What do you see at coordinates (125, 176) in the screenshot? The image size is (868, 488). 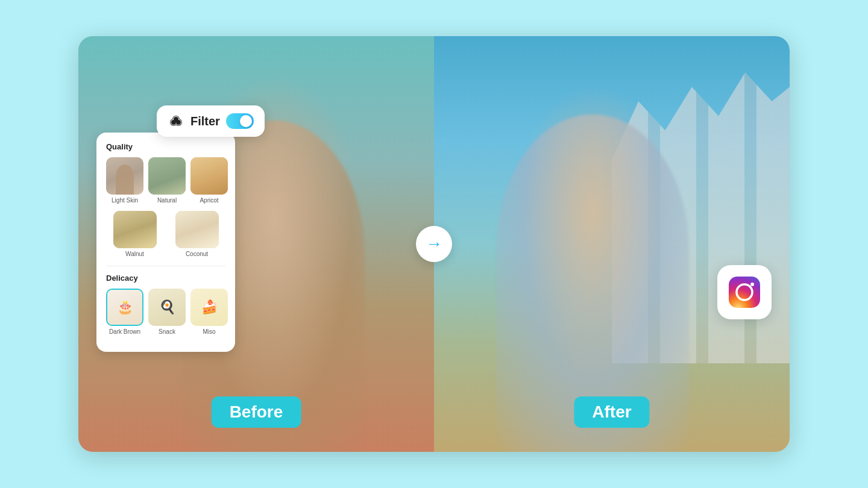 I see `thumb-light-skin` at bounding box center [125, 176].